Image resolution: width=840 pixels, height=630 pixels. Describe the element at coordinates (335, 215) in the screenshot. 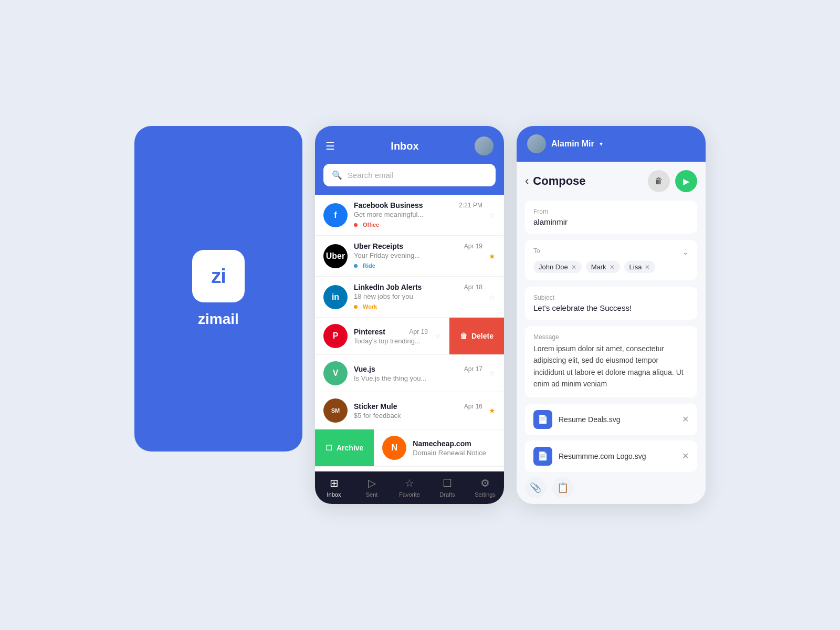

I see `email-avatar: f` at that location.